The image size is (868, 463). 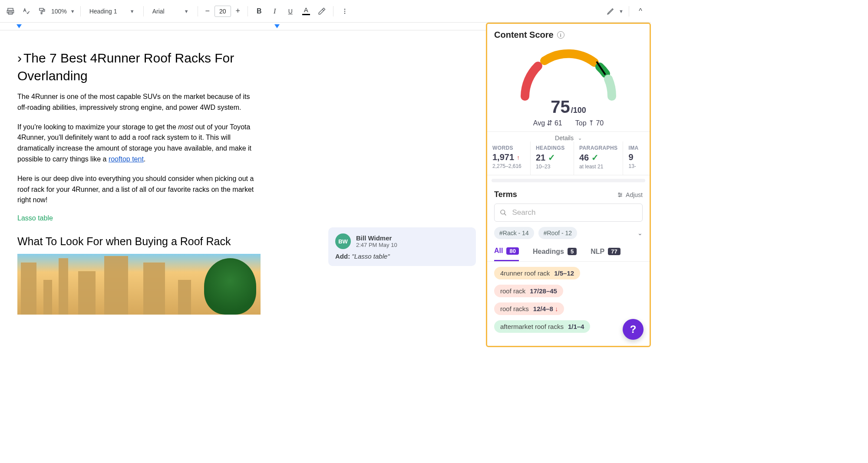 What do you see at coordinates (561, 35) in the screenshot?
I see `info-icon: i` at bounding box center [561, 35].